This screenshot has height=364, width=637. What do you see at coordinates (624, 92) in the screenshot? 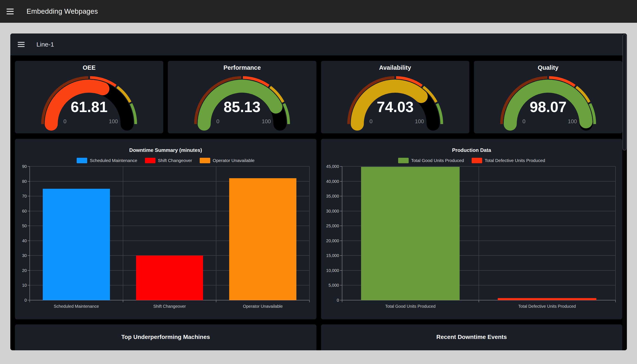
I see `panel-scrollbar-thumb` at bounding box center [624, 92].